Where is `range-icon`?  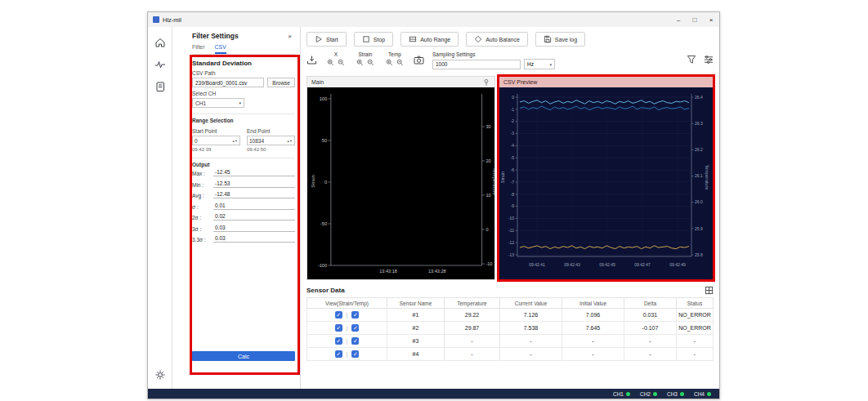
range-icon is located at coordinates (413, 39).